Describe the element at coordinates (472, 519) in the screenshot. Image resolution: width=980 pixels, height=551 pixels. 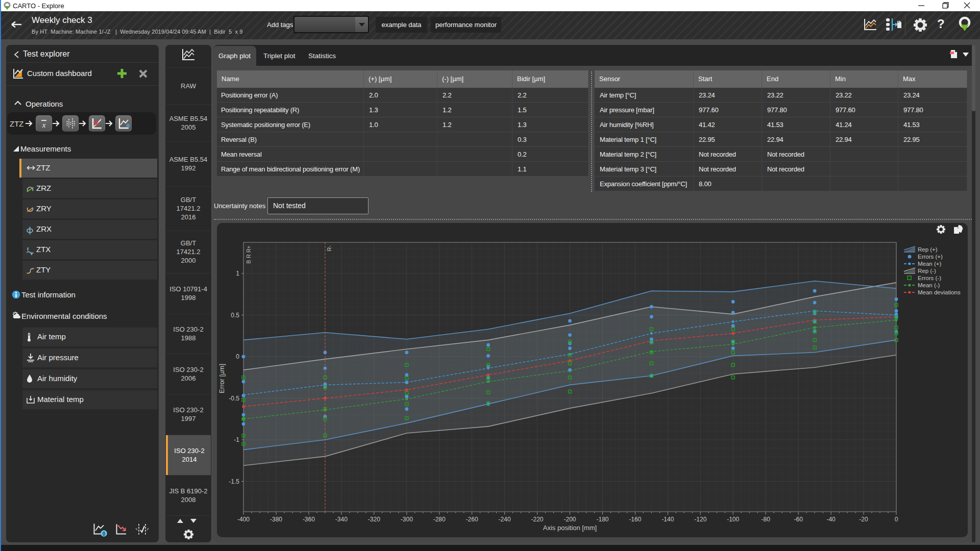
I see `svg-text: -260` at that location.